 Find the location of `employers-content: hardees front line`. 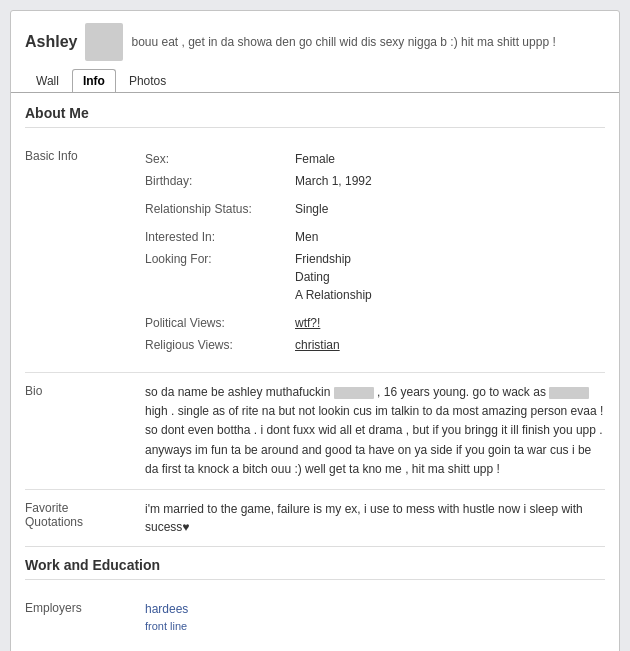

employers-content: hardees front line is located at coordinates (375, 618).